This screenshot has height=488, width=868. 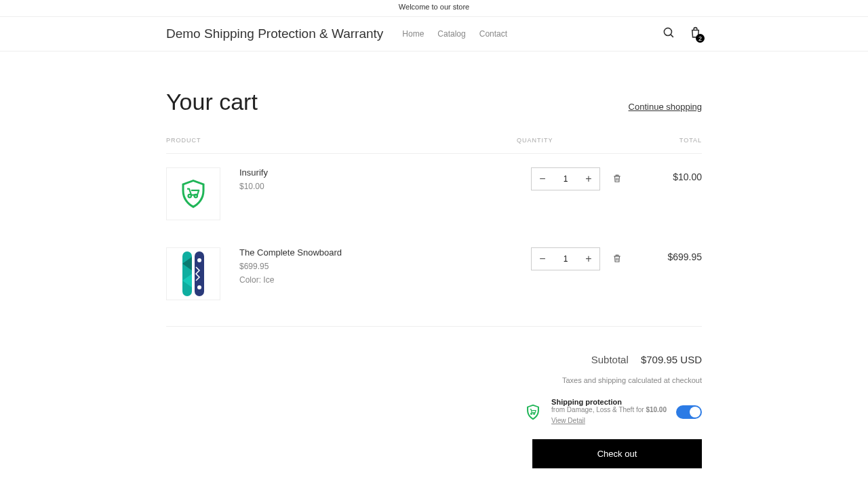 What do you see at coordinates (385, 186) in the screenshot?
I see `product-price: $10.00` at bounding box center [385, 186].